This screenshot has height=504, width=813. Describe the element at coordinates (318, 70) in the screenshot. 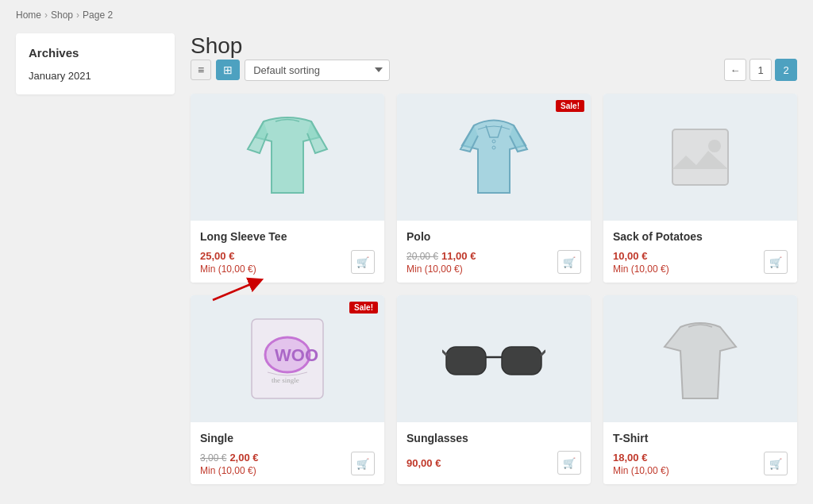

I see `sort-select: Default sortingSort by popularitySort by…` at that location.